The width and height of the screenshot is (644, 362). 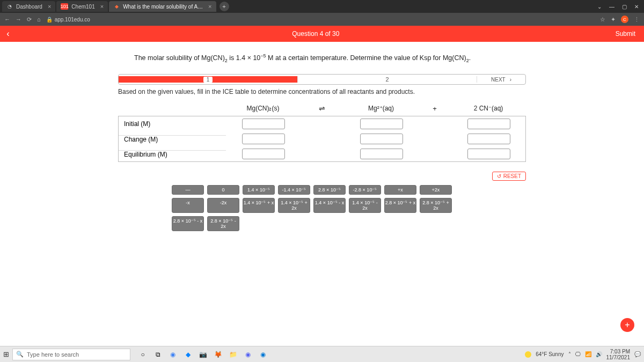 I want to click on url-text: app.101edu.co, so click(x=72, y=19).